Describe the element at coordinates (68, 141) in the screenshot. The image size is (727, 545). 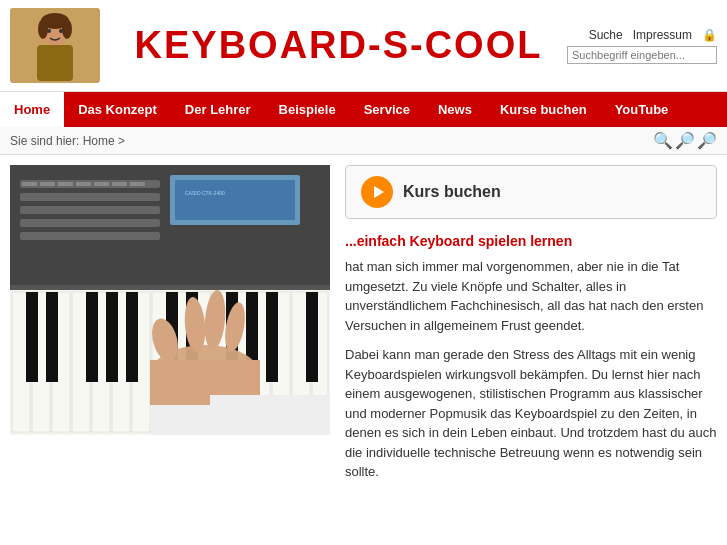
I see `breadcrumb-text: Sie sind hier: Home >` at that location.